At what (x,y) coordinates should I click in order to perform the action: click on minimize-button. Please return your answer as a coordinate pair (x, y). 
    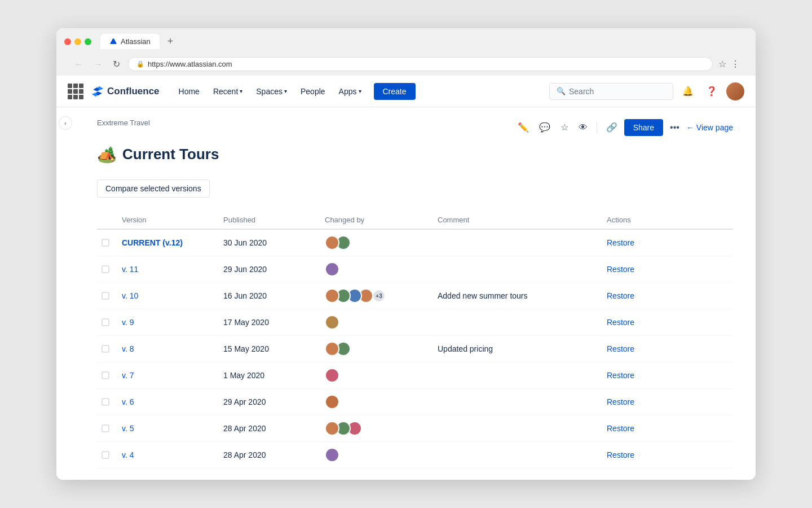
    Looking at the image, I should click on (78, 42).